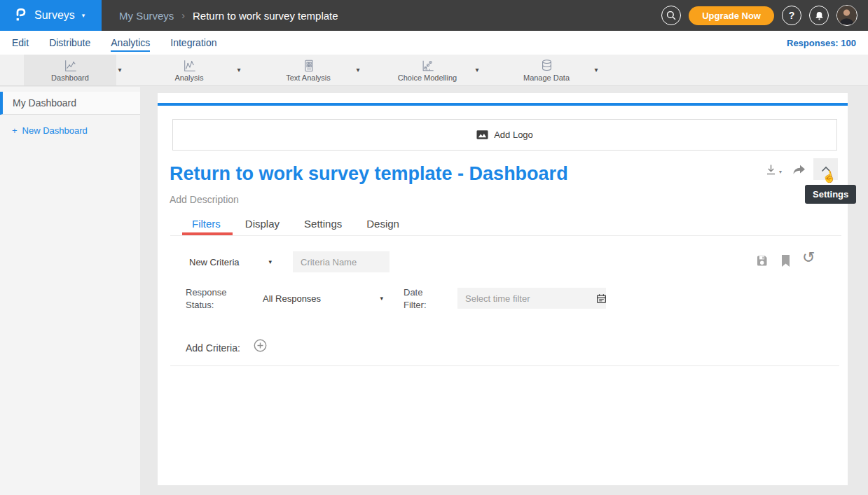  Describe the element at coordinates (208, 299) in the screenshot. I see `response-status-label: Response Status:` at that location.